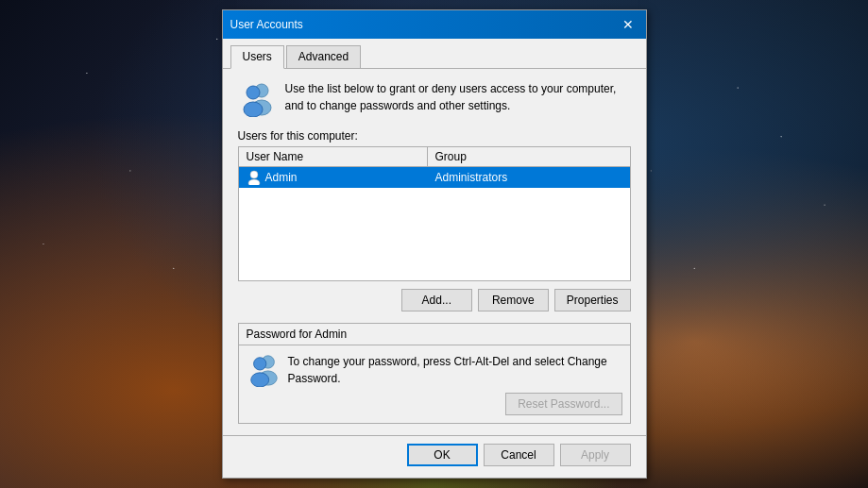 The height and width of the screenshot is (488, 868). What do you see at coordinates (442, 455) in the screenshot?
I see `ok-button: OK` at bounding box center [442, 455].